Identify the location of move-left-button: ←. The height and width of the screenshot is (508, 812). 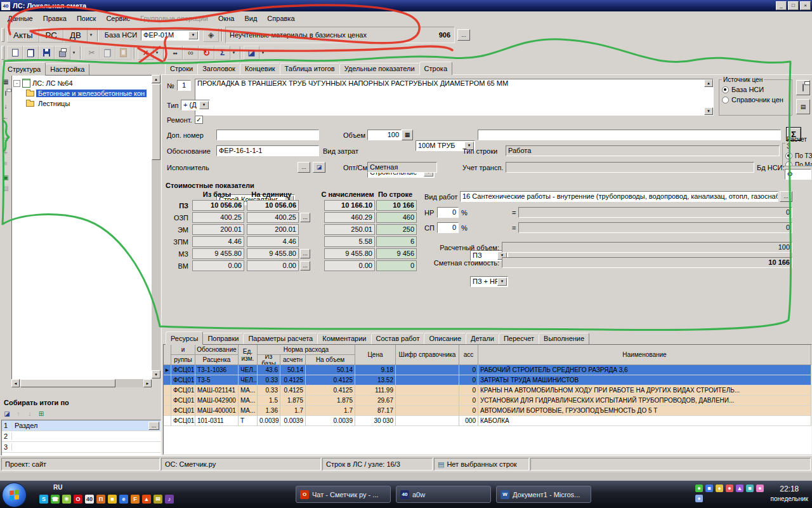
(6, 117).